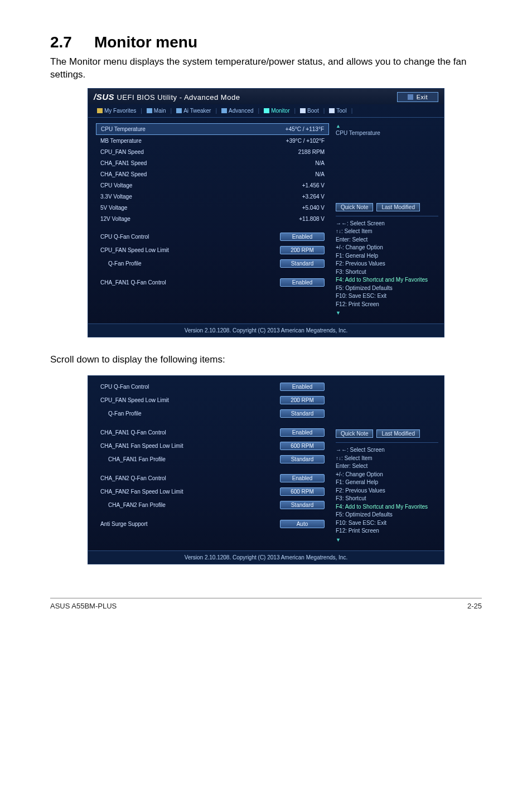  I want to click on row-value: +11.808 V, so click(312, 219).